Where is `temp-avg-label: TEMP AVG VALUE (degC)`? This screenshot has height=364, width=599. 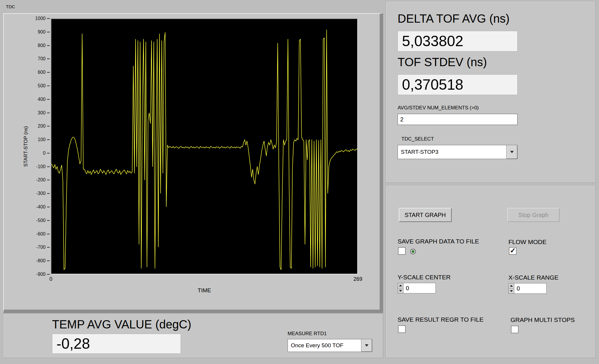
temp-avg-label: TEMP AVG VALUE (degC) is located at coordinates (122, 325).